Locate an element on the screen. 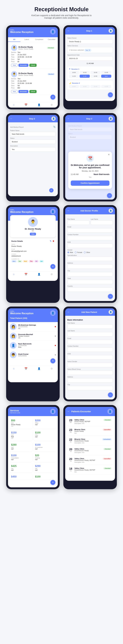 The height and width of the screenshot is (644, 123). step3-fab: → is located at coordinates (110, 196).